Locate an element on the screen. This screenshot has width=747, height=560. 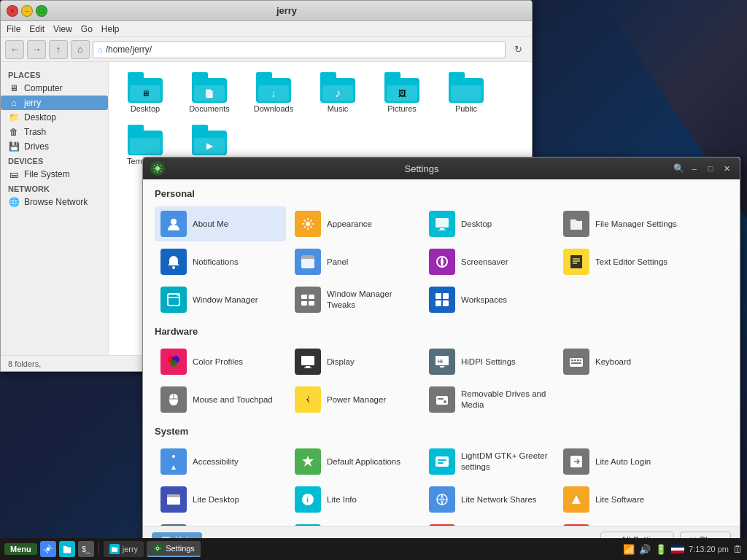
sidebar-item-home-label: jerry is located at coordinates (32, 103).